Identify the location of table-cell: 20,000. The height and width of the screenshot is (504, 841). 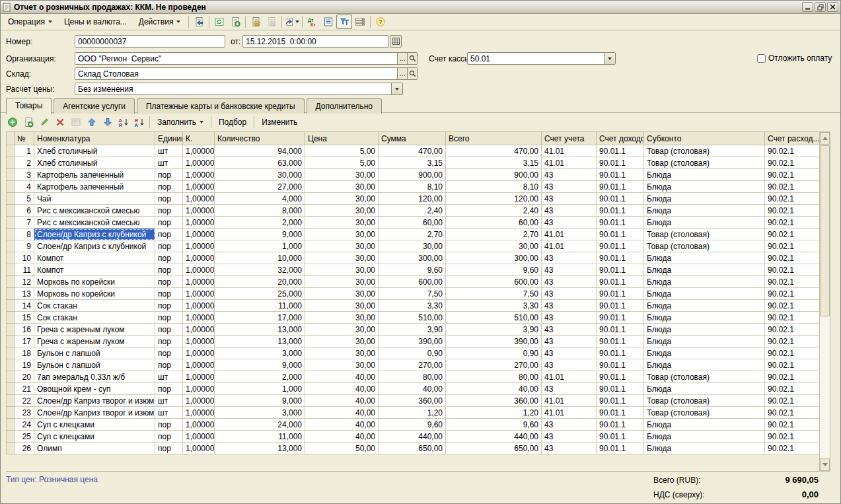
(260, 282).